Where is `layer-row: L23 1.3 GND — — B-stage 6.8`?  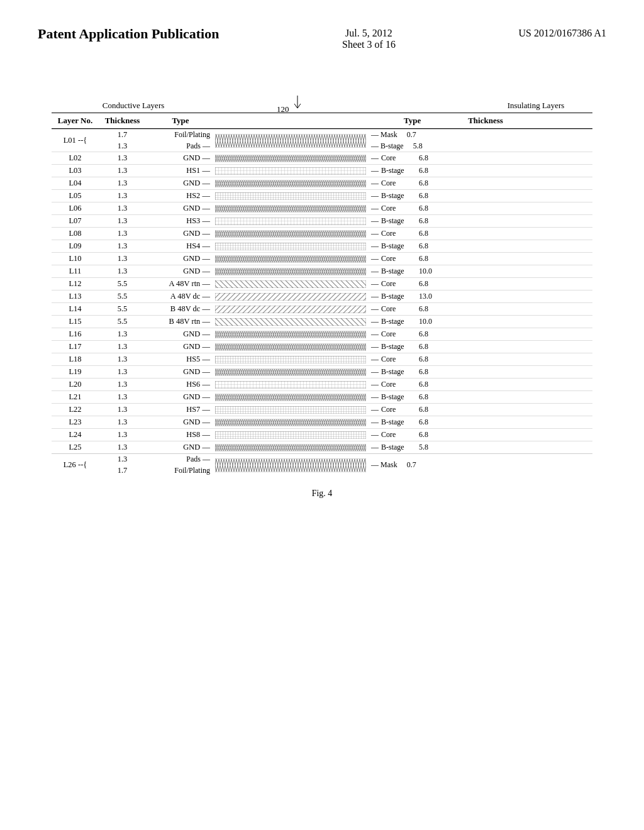 layer-row: L23 1.3 GND — — B-stage 6.8 is located at coordinates (322, 422).